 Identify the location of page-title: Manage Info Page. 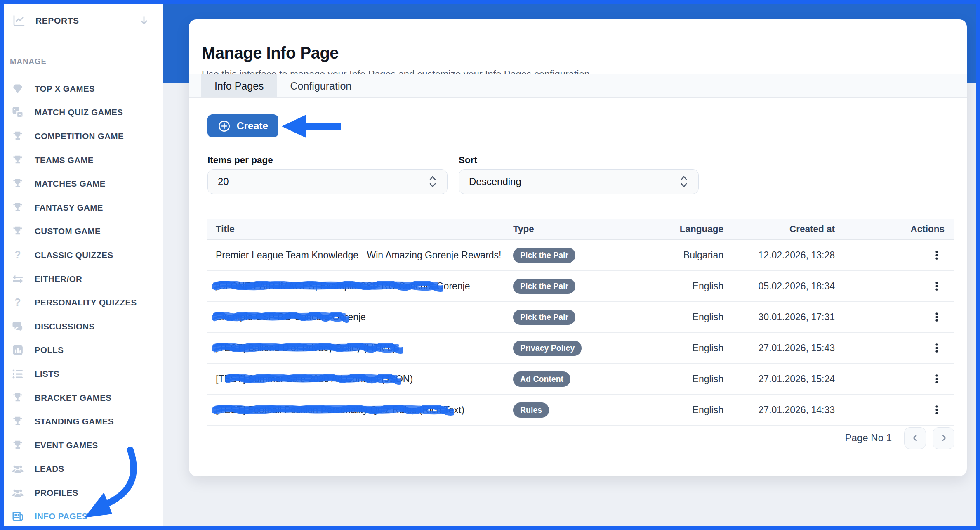
(270, 53).